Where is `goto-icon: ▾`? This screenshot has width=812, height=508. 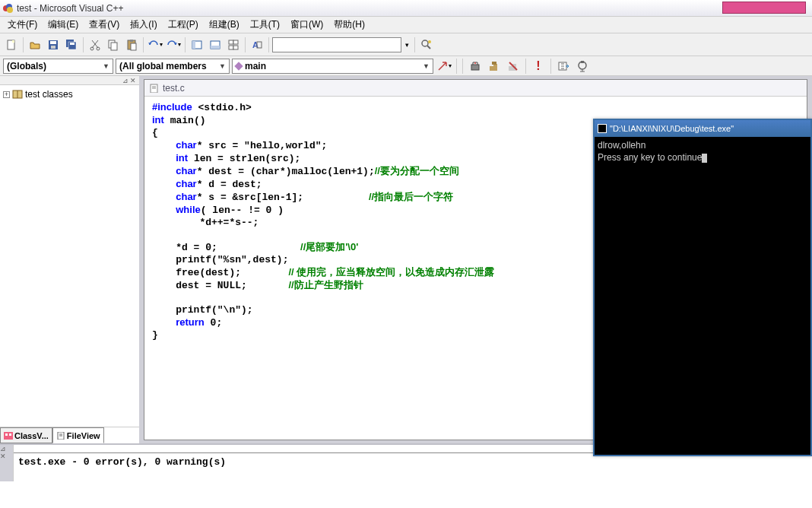 goto-icon: ▾ is located at coordinates (444, 66).